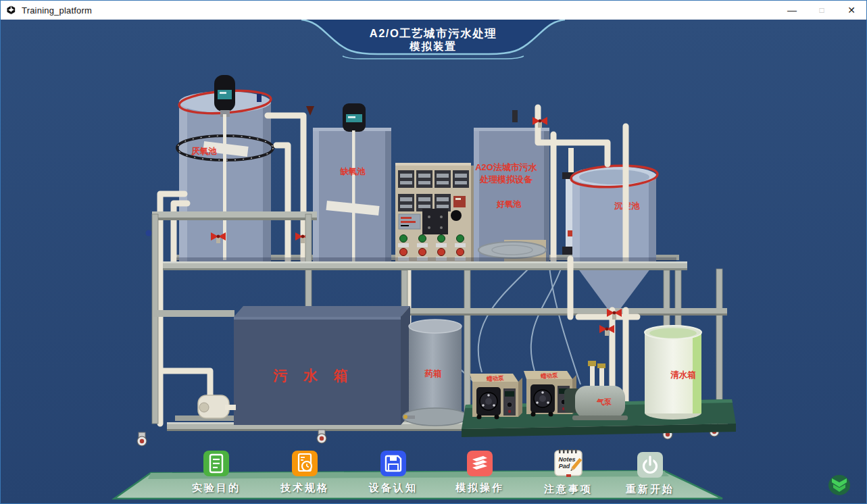 The width and height of the screenshot is (867, 504). Describe the element at coordinates (566, 459) in the screenshot. I see `notepad-text-line1: Notes` at that location.